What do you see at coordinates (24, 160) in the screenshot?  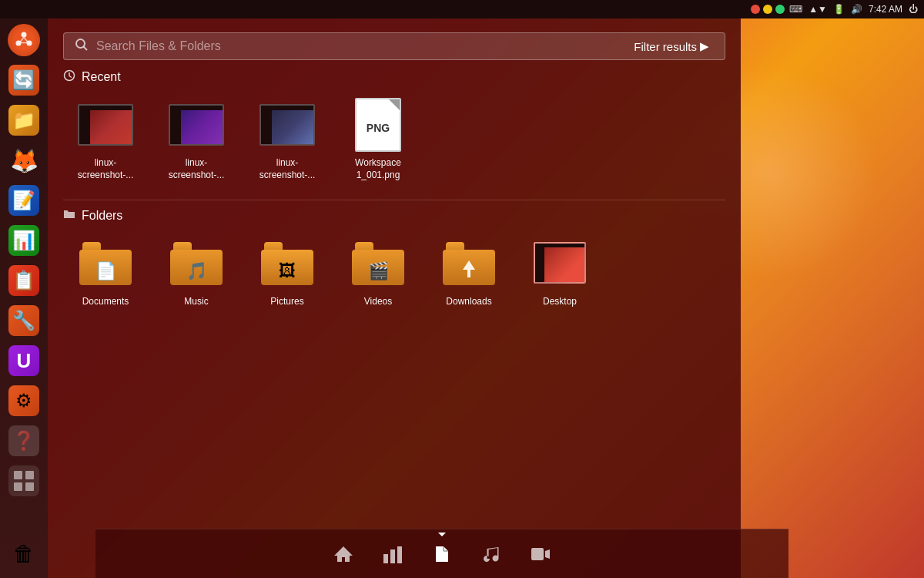 I see `firefox-icon: 🦊` at bounding box center [24, 160].